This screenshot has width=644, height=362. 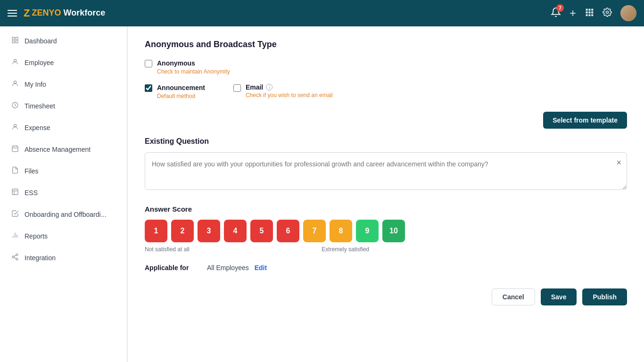 I want to click on score-label-left: Not satisfied at all, so click(x=167, y=249).